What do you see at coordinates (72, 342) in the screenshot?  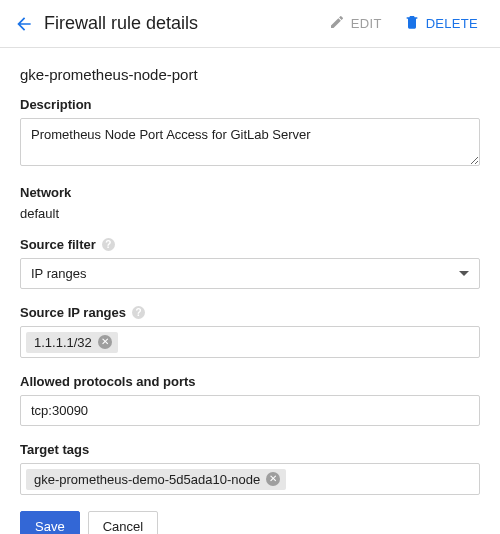 I see `ip-chip: 1.1.1.1/32 ✕` at bounding box center [72, 342].